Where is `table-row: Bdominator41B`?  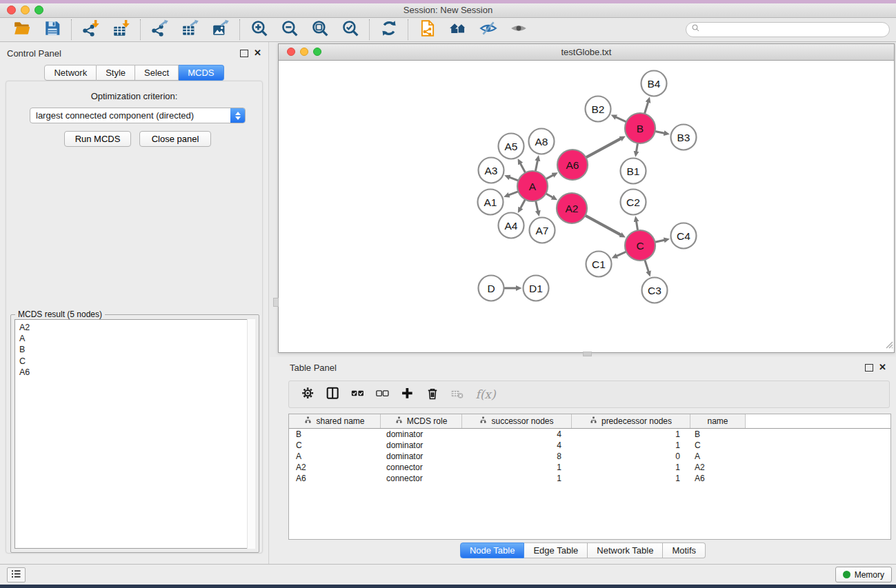
table-row: Bdominator41B is located at coordinates (590, 434).